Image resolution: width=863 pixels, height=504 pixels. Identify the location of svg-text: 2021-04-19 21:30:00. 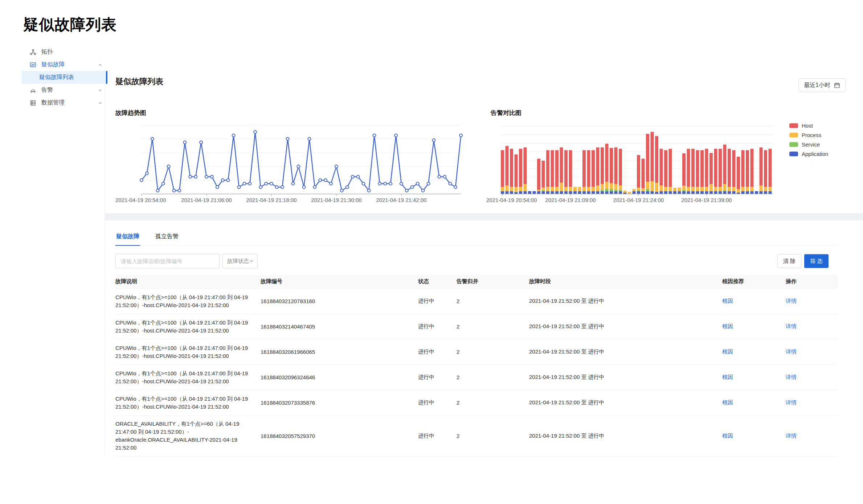
(336, 200).